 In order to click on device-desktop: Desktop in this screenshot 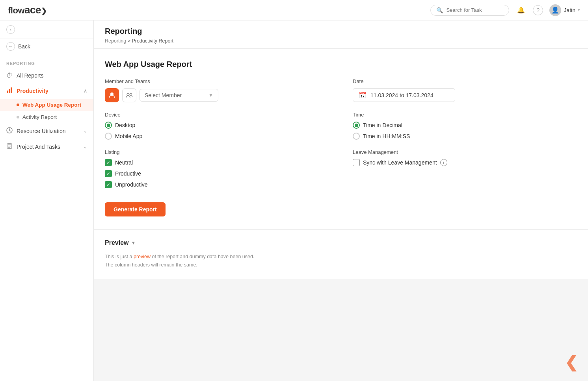, I will do `click(217, 125)`.